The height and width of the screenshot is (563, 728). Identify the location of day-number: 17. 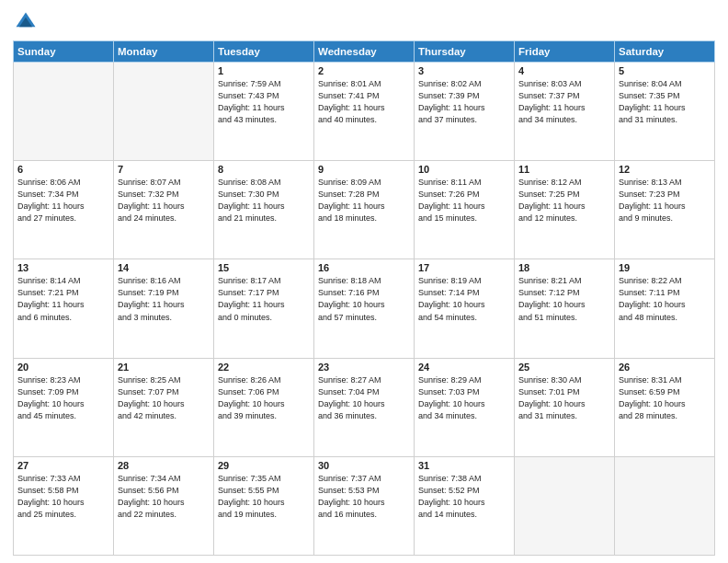
(464, 268).